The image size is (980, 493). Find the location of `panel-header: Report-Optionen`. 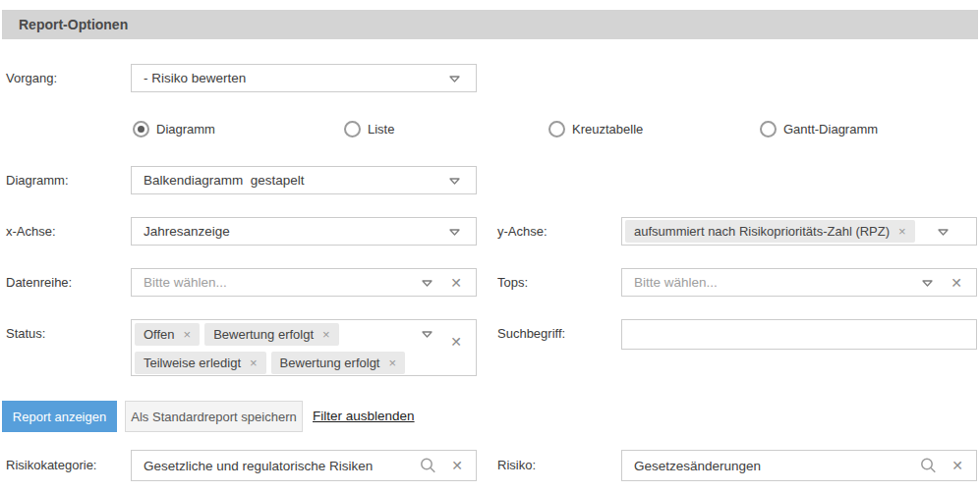

panel-header: Report-Optionen is located at coordinates (490, 25).